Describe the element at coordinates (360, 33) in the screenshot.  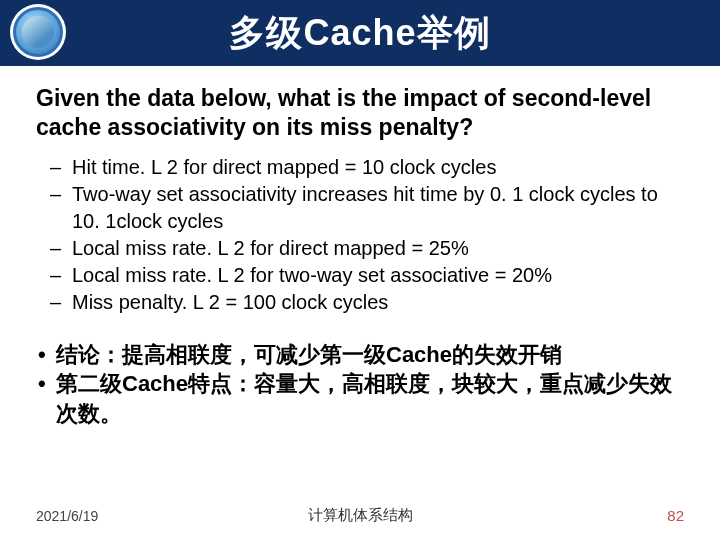
I see `title-bar: 多级Cache举例` at that location.